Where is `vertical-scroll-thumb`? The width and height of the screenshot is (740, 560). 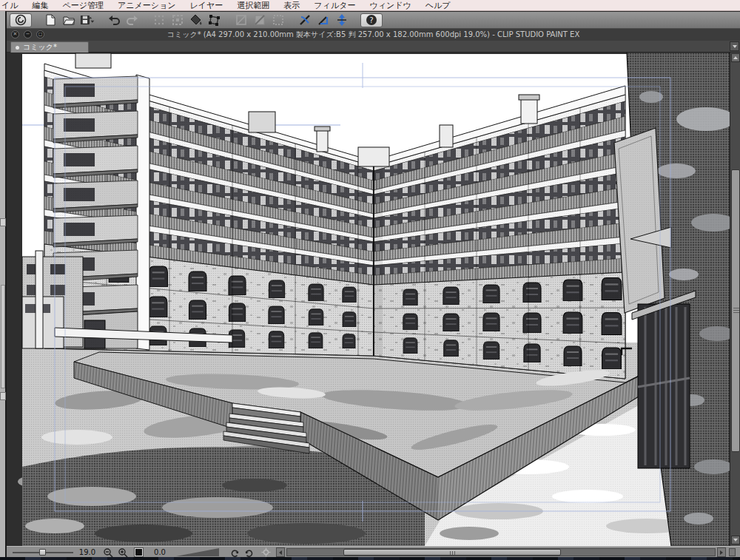
vertical-scroll-thumb is located at coordinates (736, 311).